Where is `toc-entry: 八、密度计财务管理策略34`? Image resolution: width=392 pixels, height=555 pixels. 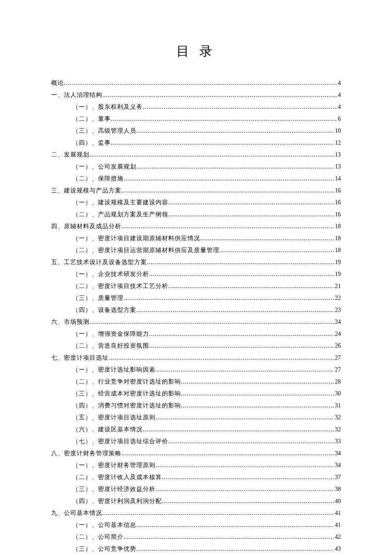
toc-entry: 八、密度计财务管理策略34 is located at coordinates (196, 453).